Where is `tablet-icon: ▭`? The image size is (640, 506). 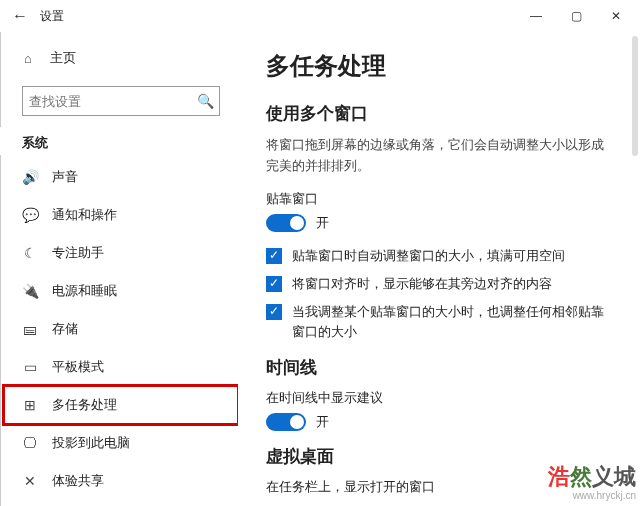 tablet-icon: ▭ is located at coordinates (30, 367).